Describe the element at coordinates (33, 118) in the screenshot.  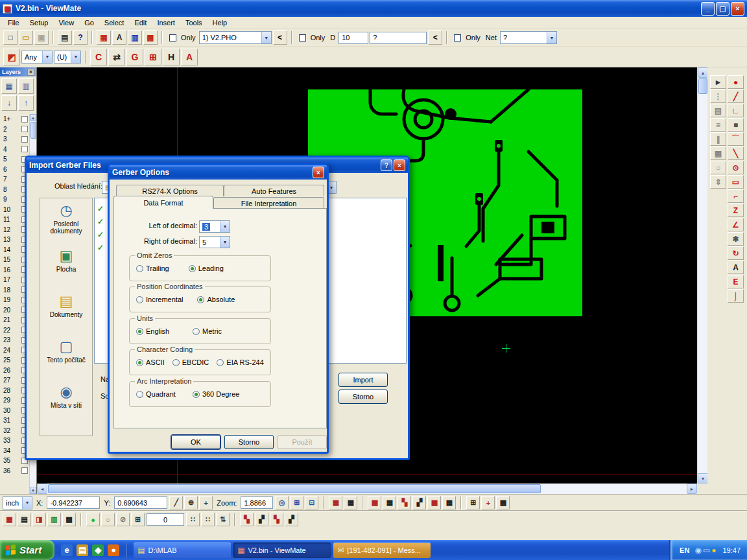
I see `scroll-up-icon: ▲` at that location.